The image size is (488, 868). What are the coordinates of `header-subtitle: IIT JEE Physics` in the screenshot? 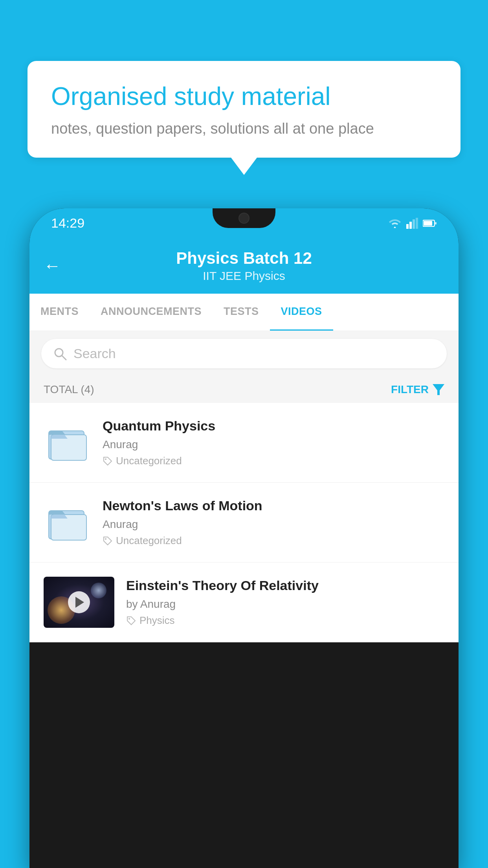 It's located at (244, 276).